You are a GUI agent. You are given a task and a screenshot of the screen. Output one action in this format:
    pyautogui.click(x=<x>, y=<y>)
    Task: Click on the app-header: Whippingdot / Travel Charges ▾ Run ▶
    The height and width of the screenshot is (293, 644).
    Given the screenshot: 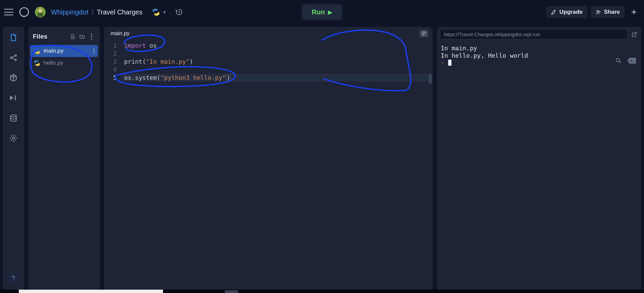 What is the action you would take?
    pyautogui.click(x=322, y=12)
    